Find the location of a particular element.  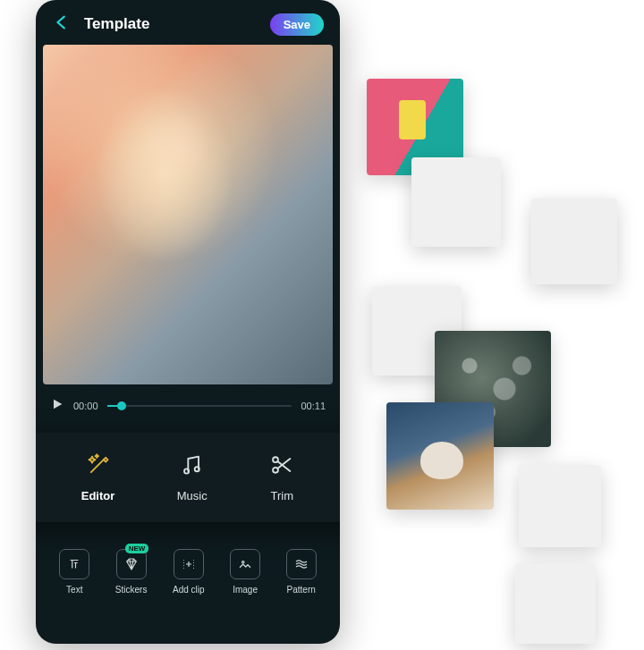

main-tabs-card: Editor Music Trim is located at coordinates (188, 477).